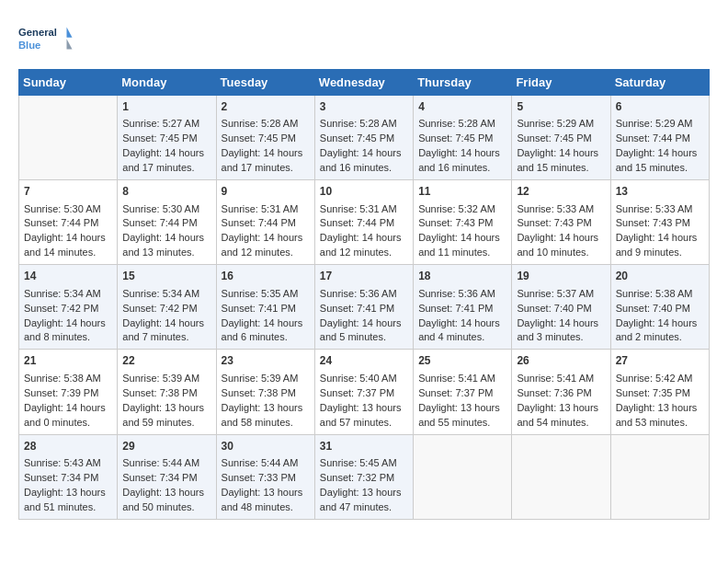 The width and height of the screenshot is (728, 563). Describe the element at coordinates (266, 478) in the screenshot. I see `day-info: Sunset: 7:33 PM` at that location.